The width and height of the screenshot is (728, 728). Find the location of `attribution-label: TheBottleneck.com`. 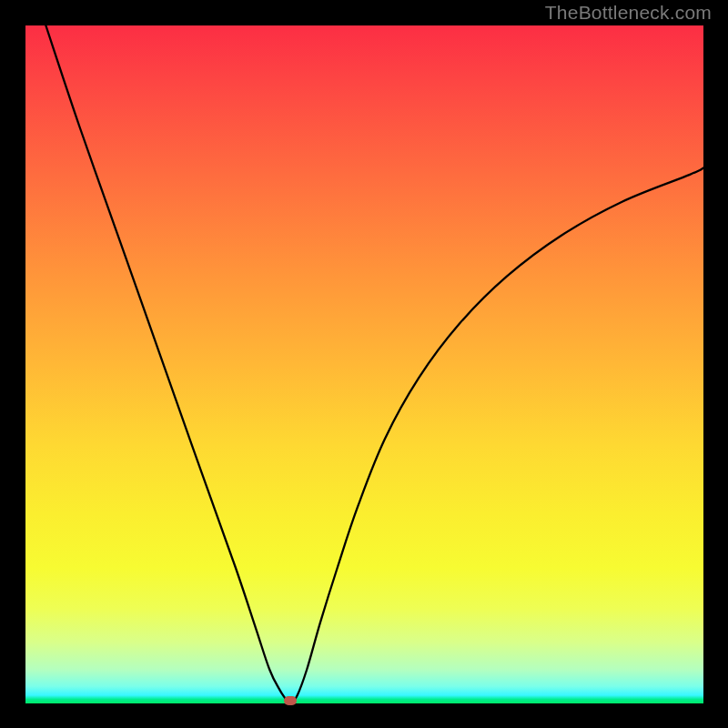

attribution-label: TheBottleneck.com is located at coordinates (628, 13).